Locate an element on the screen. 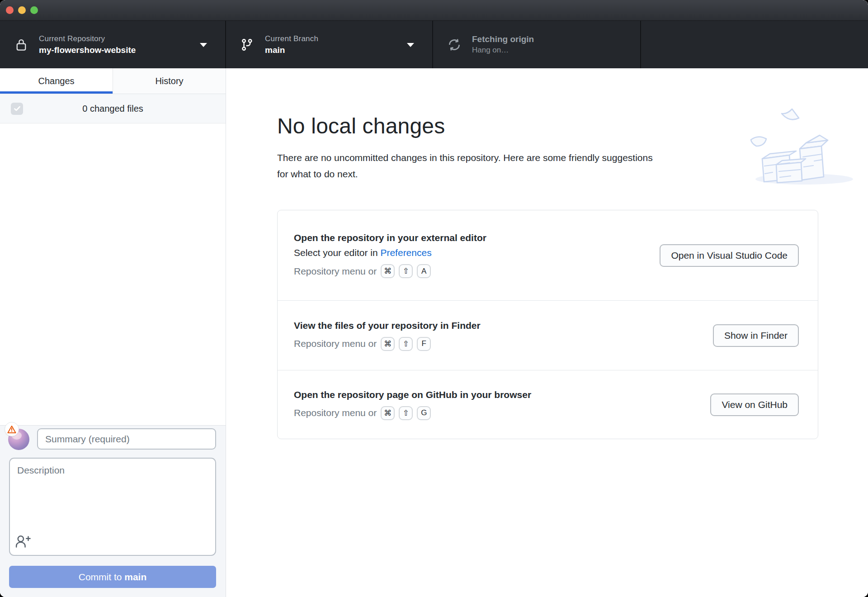 The image size is (868, 597). page-title: No local changes is located at coordinates (361, 126).